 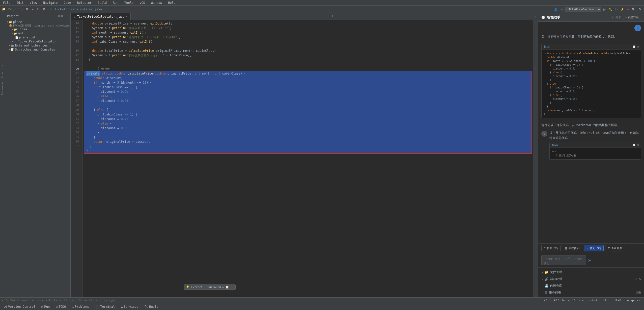 What do you see at coordinates (622, 9) in the screenshot?
I see `profiler-button: ⚡` at bounding box center [622, 9].